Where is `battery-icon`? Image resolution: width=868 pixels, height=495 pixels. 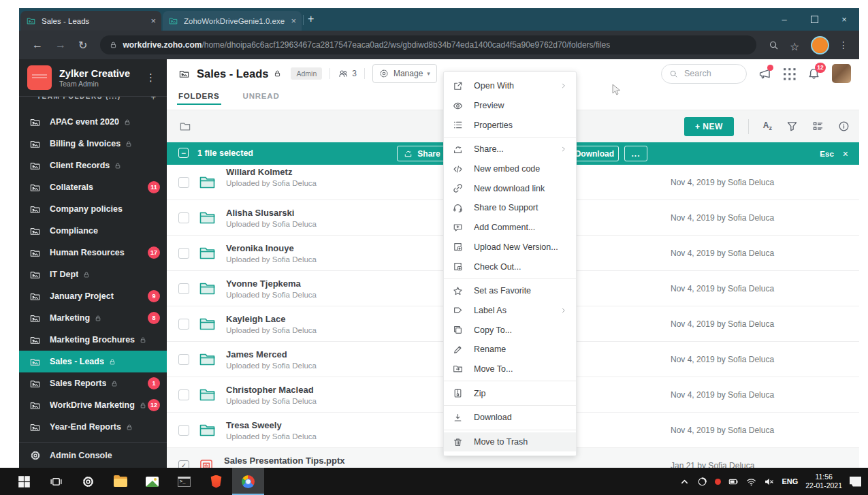
battery-icon is located at coordinates (734, 482).